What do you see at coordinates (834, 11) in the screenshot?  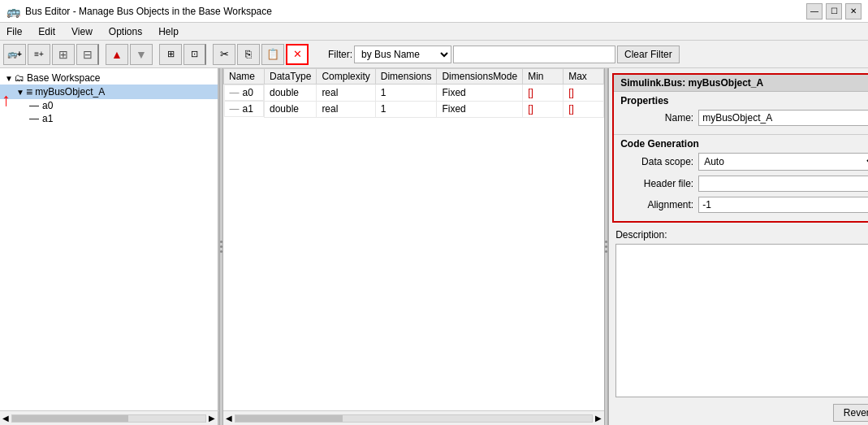 I see `window-controls: — ☐ ✕` at bounding box center [834, 11].